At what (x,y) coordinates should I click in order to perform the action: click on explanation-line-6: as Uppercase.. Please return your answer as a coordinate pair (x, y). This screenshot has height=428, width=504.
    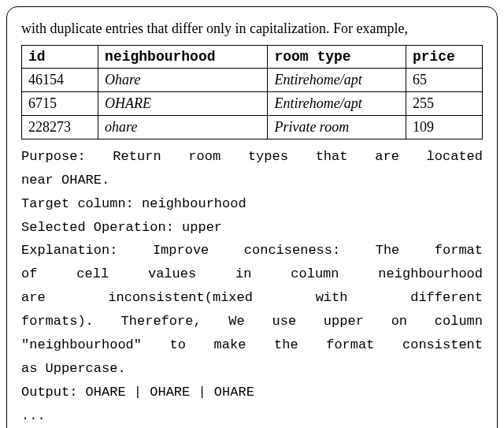
    Looking at the image, I should click on (252, 369).